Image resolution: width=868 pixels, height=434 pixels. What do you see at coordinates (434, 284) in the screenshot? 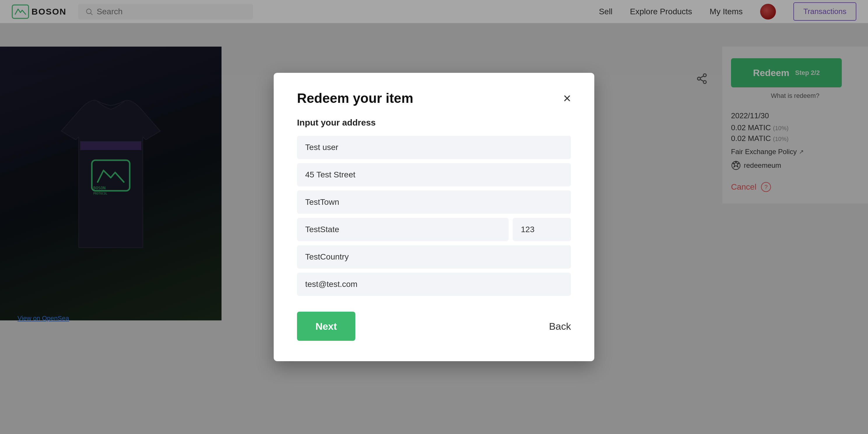
I see `email-field` at bounding box center [434, 284].